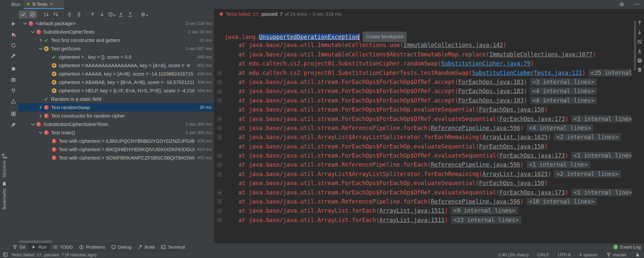  Describe the element at coordinates (116, 116) in the screenshot. I see `test-tree-row: !Test constructor for random cipher` at that location.